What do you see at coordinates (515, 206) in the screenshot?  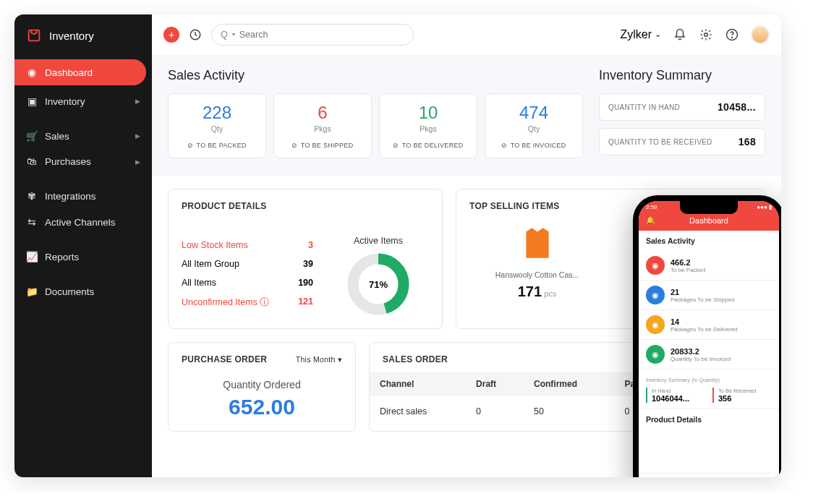 I see `top-selling-title-text: TOP SELLING ITEMS` at bounding box center [515, 206].